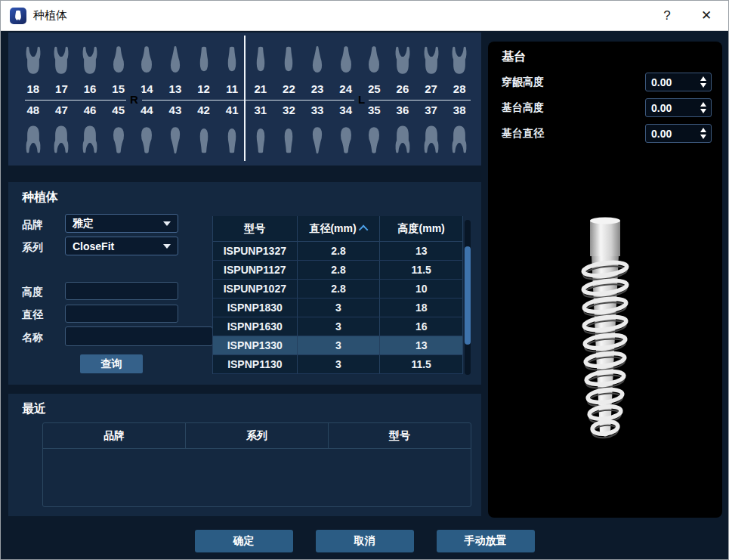 The height and width of the screenshot is (560, 729). What do you see at coordinates (147, 67) in the screenshot?
I see `tooth-14: 14` at bounding box center [147, 67].